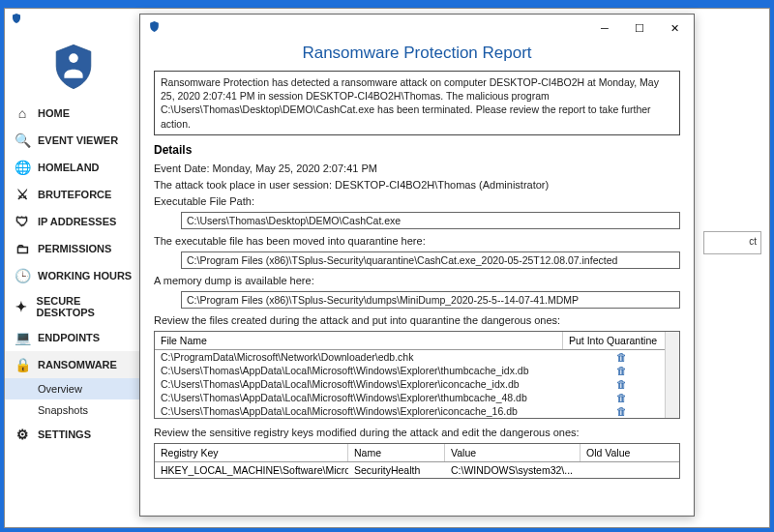 The height and width of the screenshot is (532, 774). Describe the element at coordinates (21, 307) in the screenshot. I see `sparkle-icon: ✦` at that location.